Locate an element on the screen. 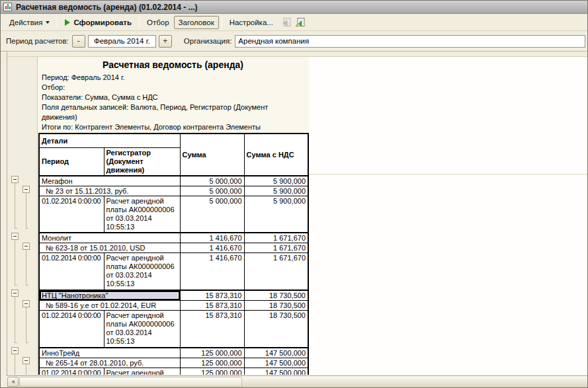  header-cell-period: Период is located at coordinates (71, 161).